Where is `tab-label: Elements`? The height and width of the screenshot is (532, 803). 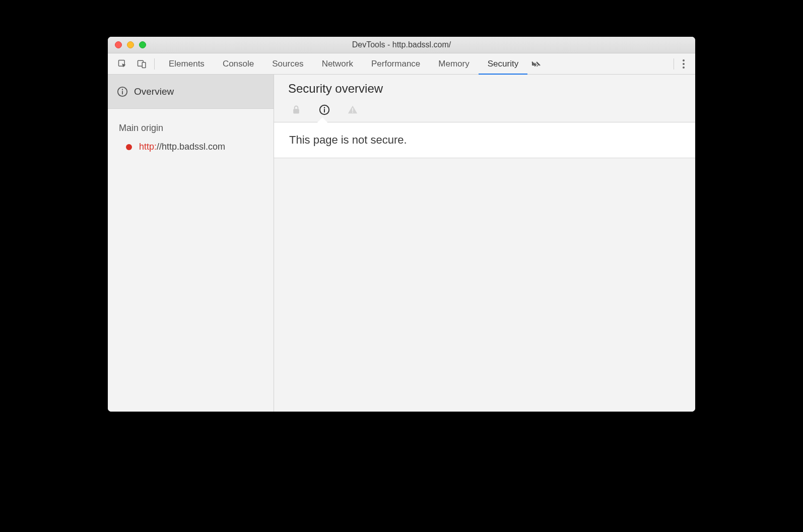 tab-label: Elements is located at coordinates (186, 64).